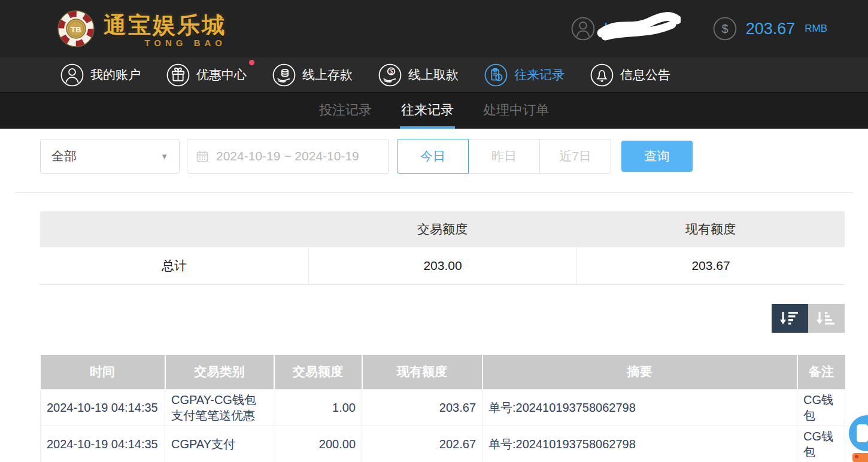 Image resolution: width=868 pixels, height=462 pixels. I want to click on site-logo: TB 通宝娱乐城 TONG BAO, so click(141, 29).